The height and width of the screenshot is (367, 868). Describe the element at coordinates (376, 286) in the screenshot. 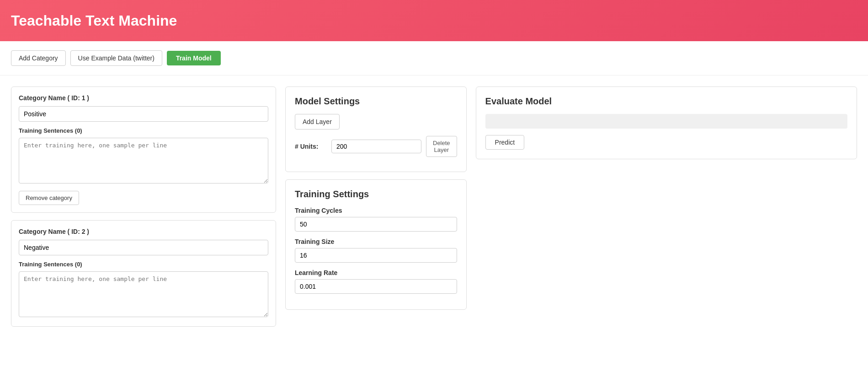

I see `learning-rate-input` at that location.